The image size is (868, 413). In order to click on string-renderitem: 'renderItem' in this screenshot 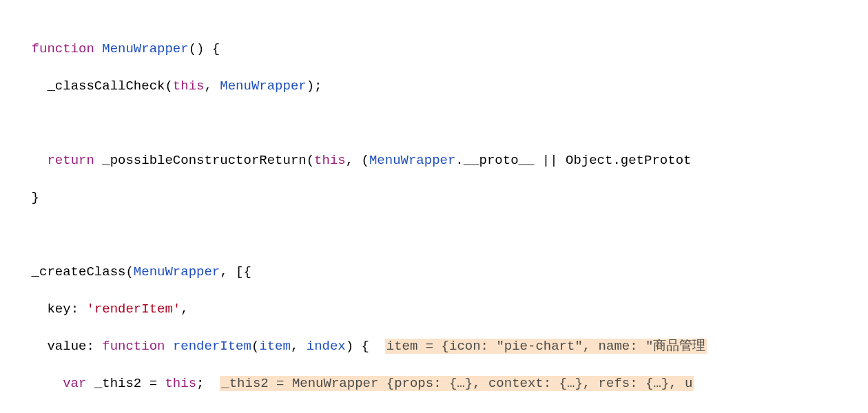, I will do `click(134, 309)`.